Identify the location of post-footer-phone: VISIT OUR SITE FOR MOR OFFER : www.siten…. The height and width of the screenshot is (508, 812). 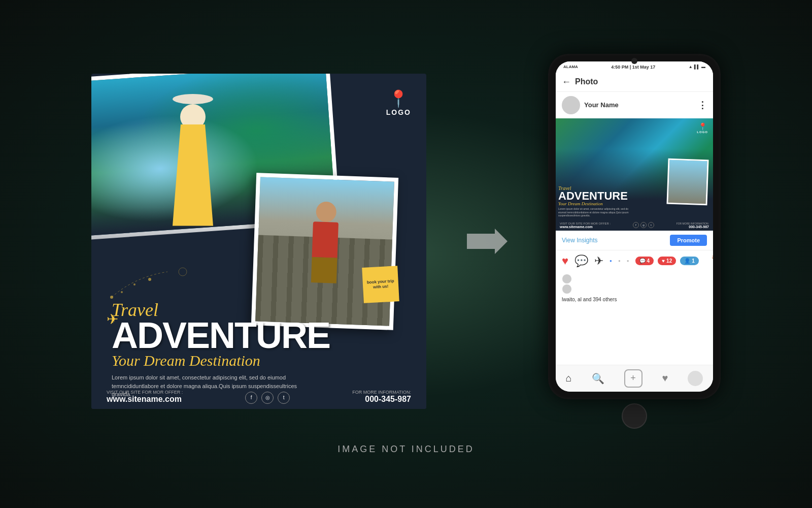
(634, 226).